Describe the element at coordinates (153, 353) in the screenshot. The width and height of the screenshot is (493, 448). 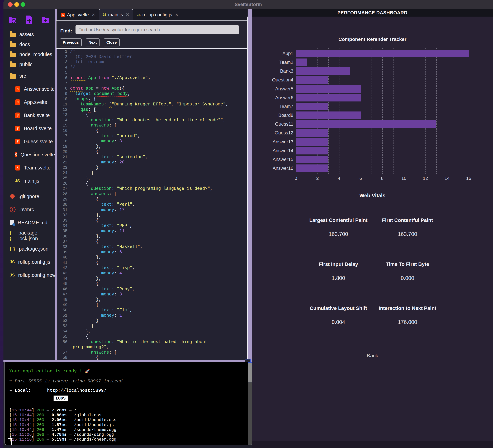
I see `code-line: 57 answers: [` at that location.